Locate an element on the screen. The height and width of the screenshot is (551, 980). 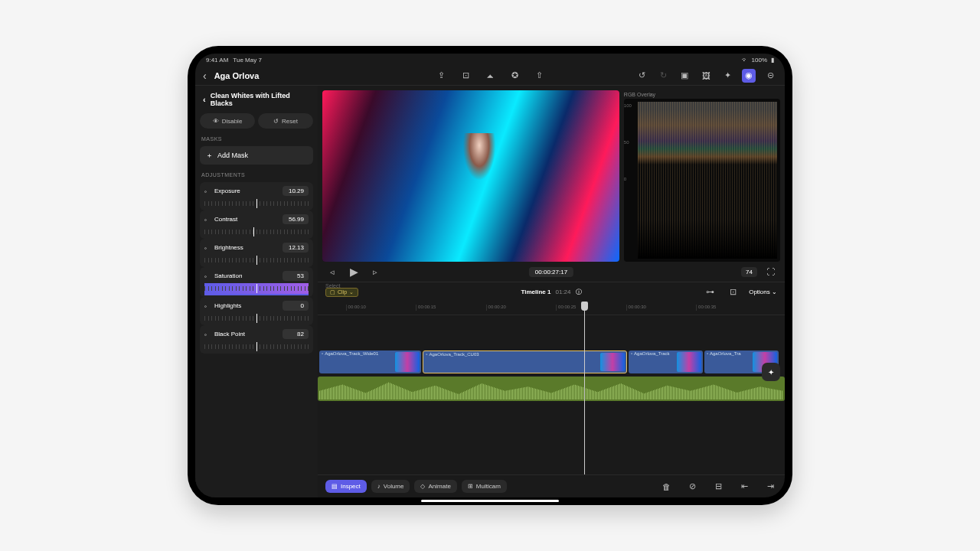
clip-name: AgaOrlova_Track is located at coordinates (652, 354).